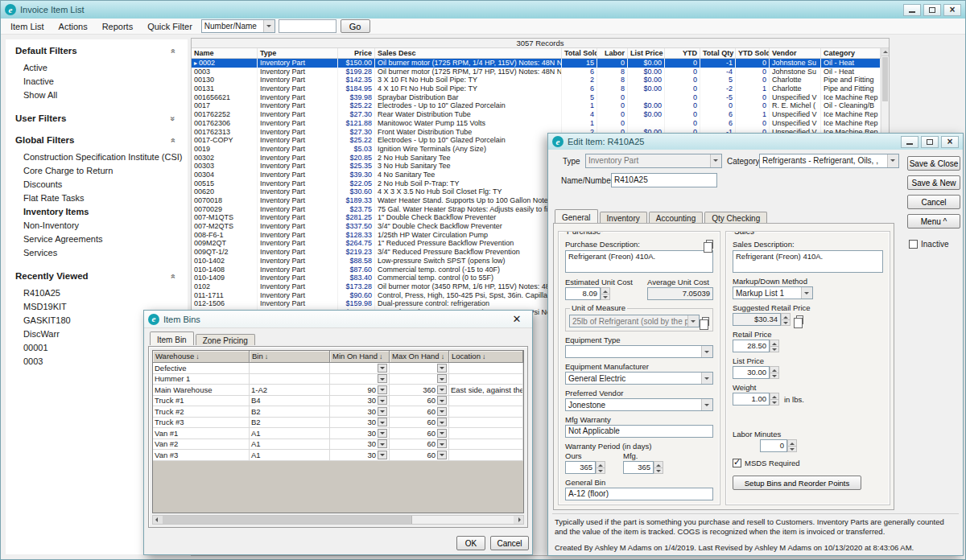  Describe the element at coordinates (639, 494) in the screenshot. I see `general-bin-input: A-12 (floor)` at that location.